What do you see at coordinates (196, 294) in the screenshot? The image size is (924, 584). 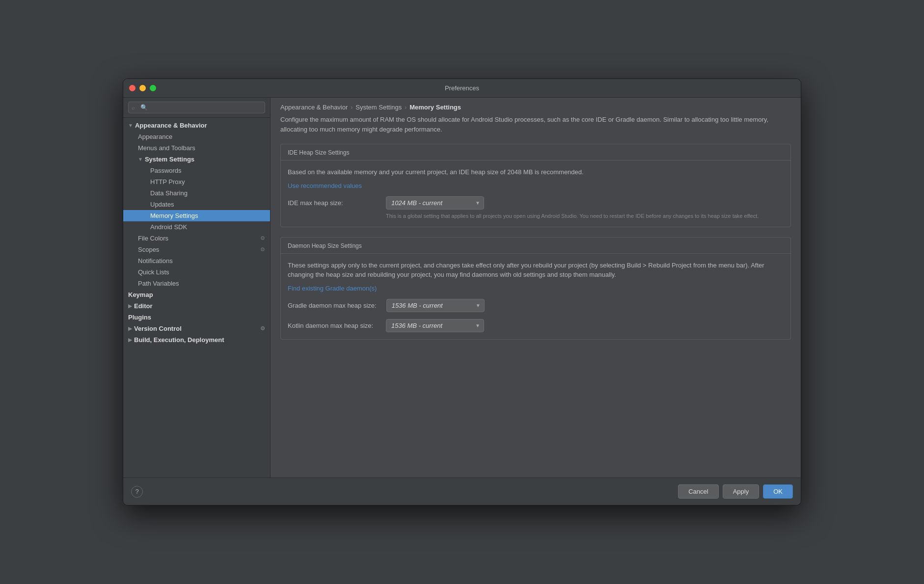 I see `sidebar-item-keymap: Keymap` at bounding box center [196, 294].